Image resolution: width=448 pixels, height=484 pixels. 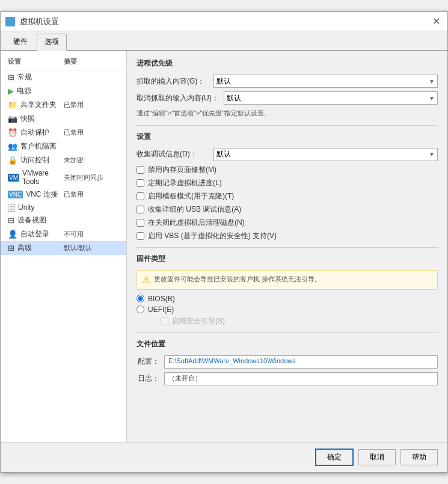 What do you see at coordinates (64, 160) in the screenshot?
I see `list-item-access-control: 🔒 访问控制 未加密` at bounding box center [64, 160].